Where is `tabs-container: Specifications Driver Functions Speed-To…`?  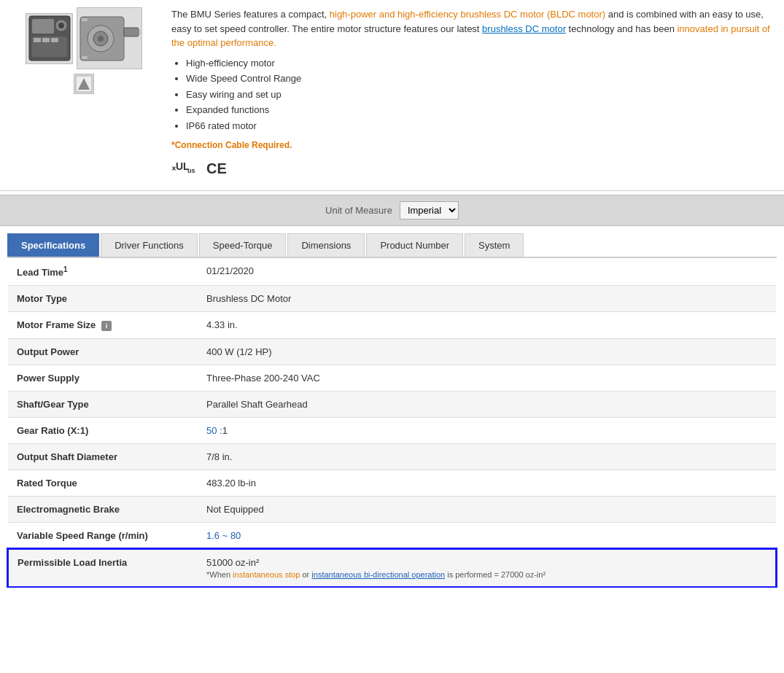
tabs-container: Specifications Driver Functions Speed-To… is located at coordinates (392, 246).